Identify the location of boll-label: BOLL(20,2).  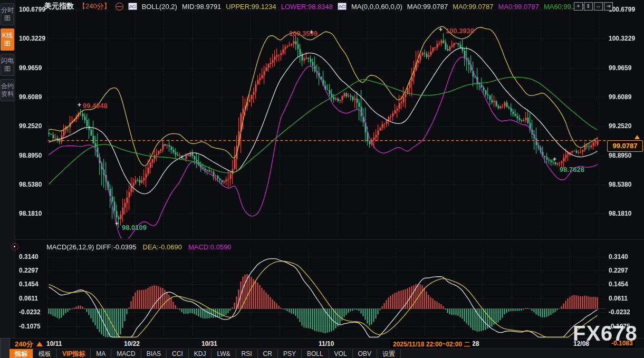
(159, 6).